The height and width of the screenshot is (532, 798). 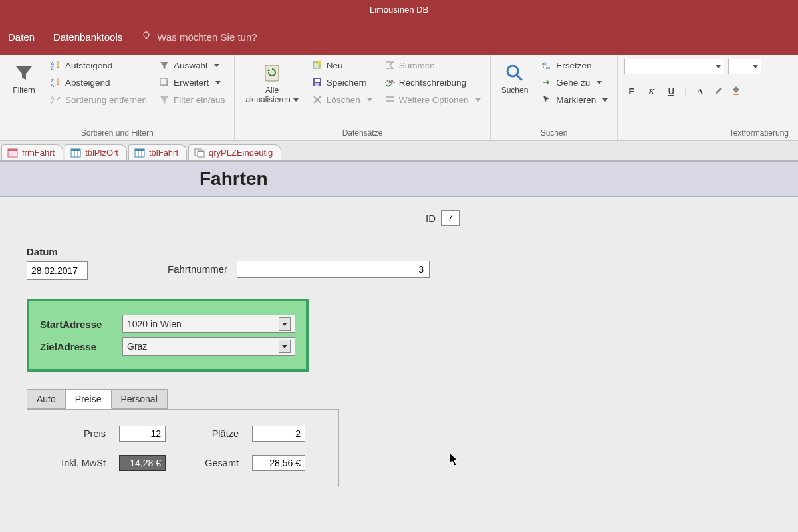 I want to click on fahrtnummer-field, so click(x=333, y=269).